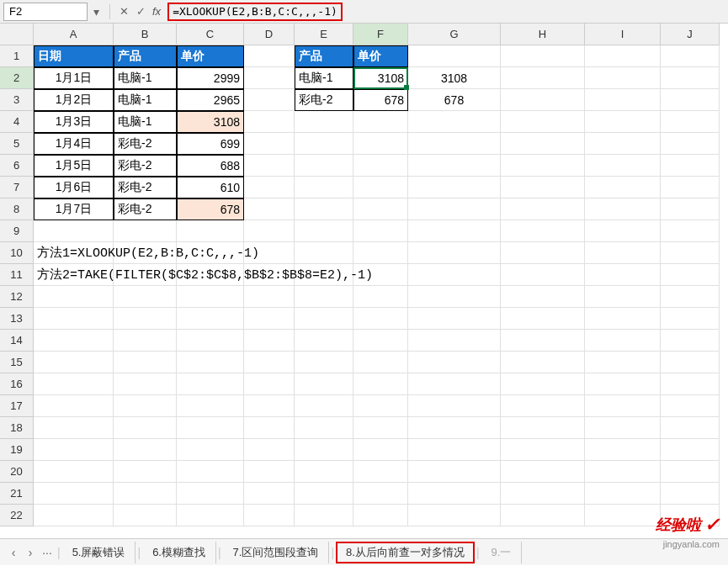 The image size is (728, 566). What do you see at coordinates (543, 341) in the screenshot?
I see `cell-H14` at bounding box center [543, 341].